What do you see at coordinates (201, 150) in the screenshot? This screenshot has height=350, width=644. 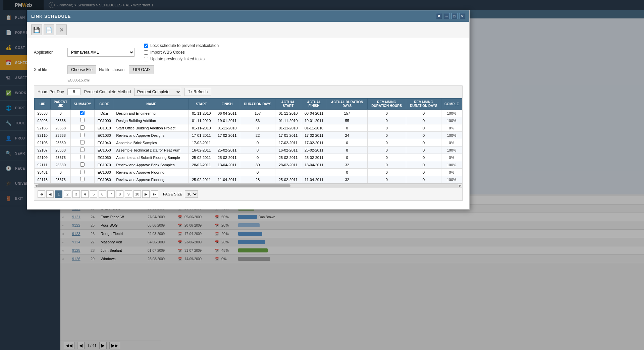 I see `cell-start: 16-02-2011` at bounding box center [201, 150].